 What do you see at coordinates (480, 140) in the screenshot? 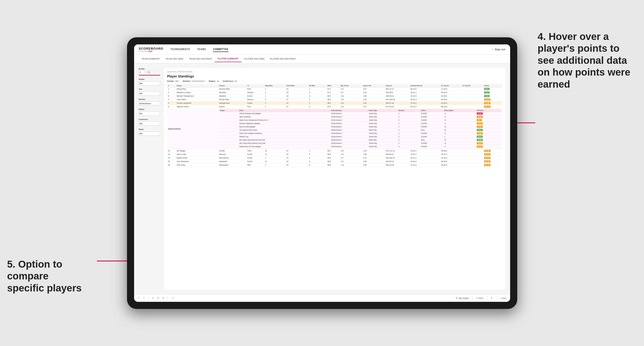
I see `w-points-badge: 25.38` at bounding box center [480, 140].